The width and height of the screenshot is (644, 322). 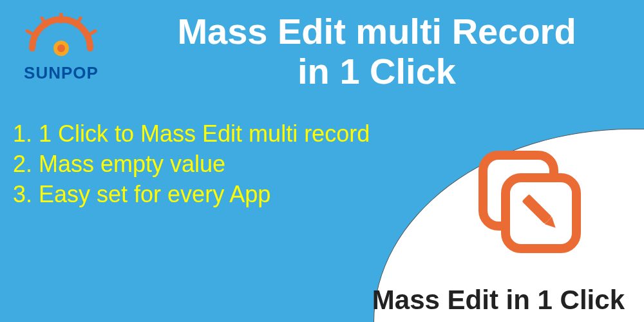 I want to click on feature-item-3: 3. Easy set for every App, so click(x=191, y=194).